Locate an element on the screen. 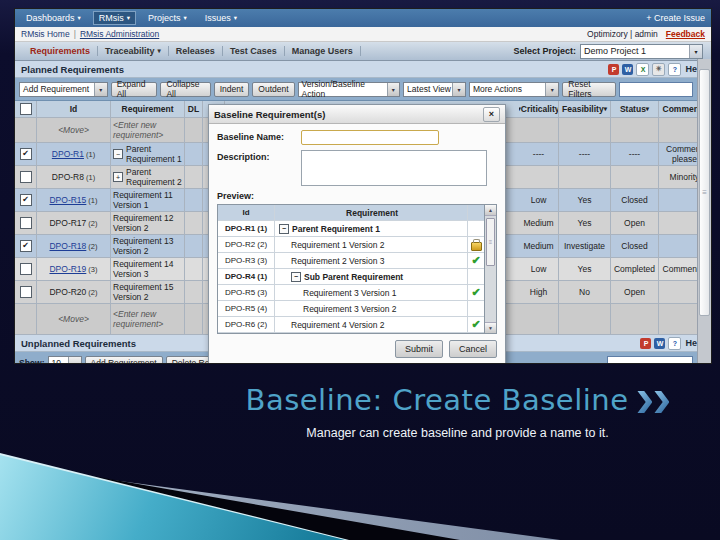 This screenshot has width=720, height=540. requirement-cell: Requirement 15 Version 2 is located at coordinates (148, 292).